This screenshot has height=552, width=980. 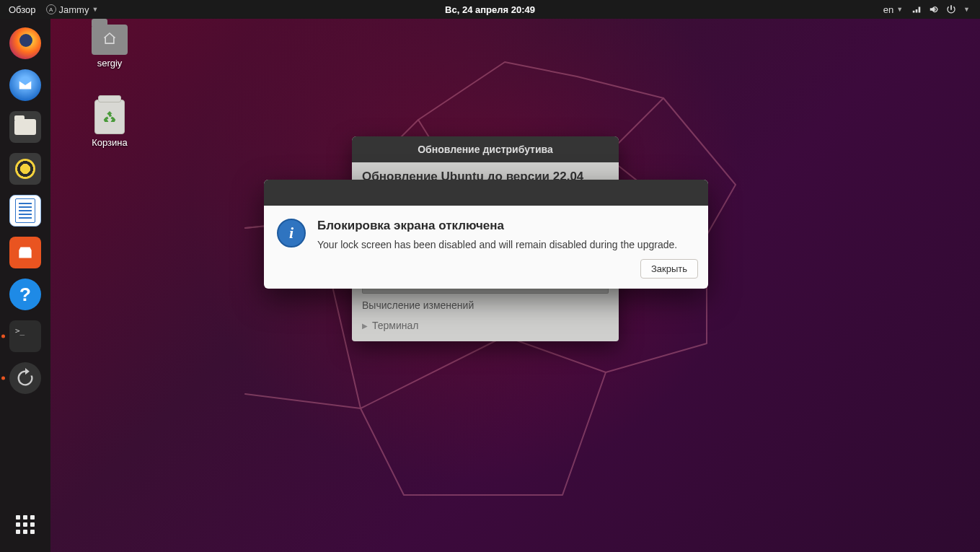 What do you see at coordinates (490, 9) in the screenshot?
I see `top-panel: Обзор A Jammy ▼ Вс, 24 апреля 20:49 en ▼…` at bounding box center [490, 9].